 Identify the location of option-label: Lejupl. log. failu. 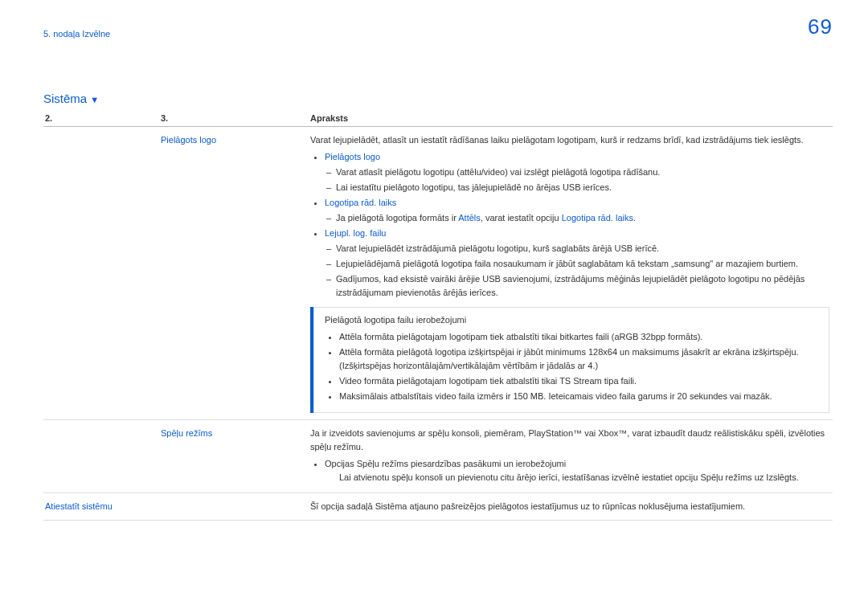
(355, 233).